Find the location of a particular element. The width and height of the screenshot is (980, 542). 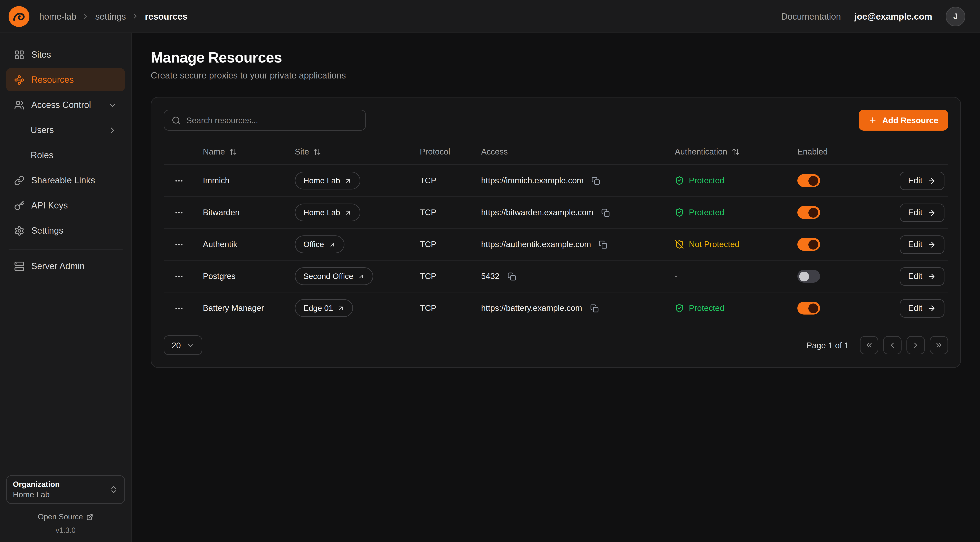

auth-label: - is located at coordinates (676, 276).